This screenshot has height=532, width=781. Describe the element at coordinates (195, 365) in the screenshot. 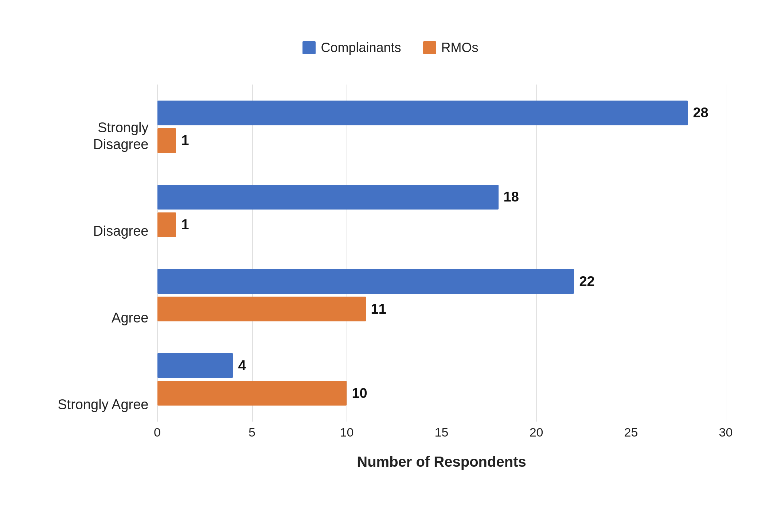

I see `bar-sa-complainants` at that location.